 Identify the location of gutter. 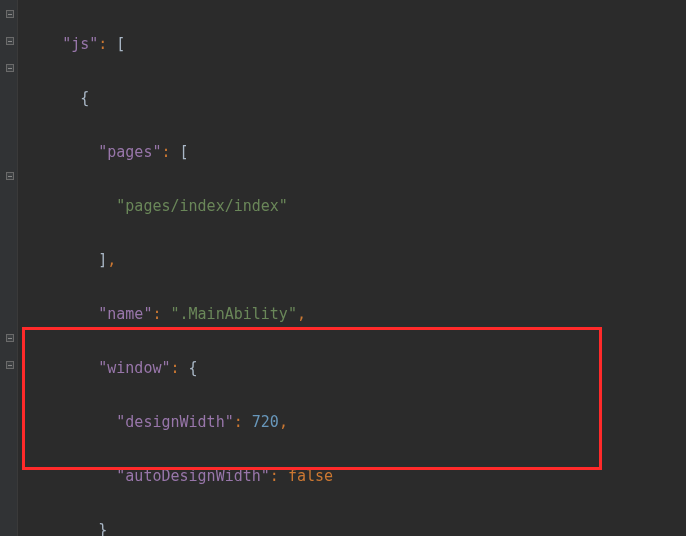
(9, 268).